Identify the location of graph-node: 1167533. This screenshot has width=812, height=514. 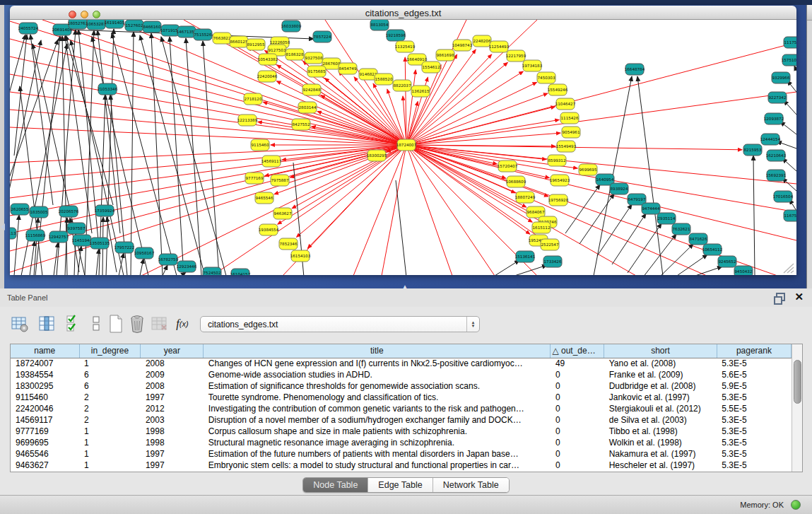
(790, 216).